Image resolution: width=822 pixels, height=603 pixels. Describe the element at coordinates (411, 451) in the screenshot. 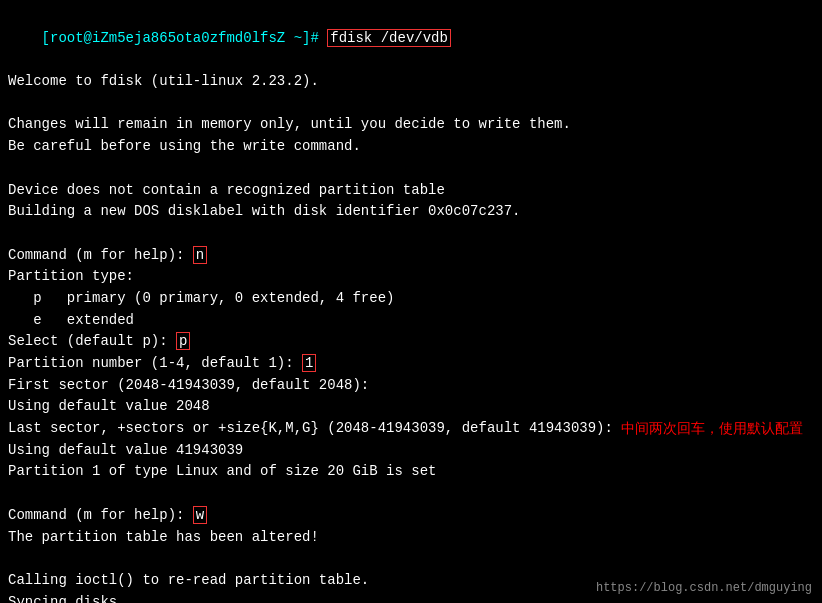

I see `line-default-41943039: Using default value 41943039` at that location.